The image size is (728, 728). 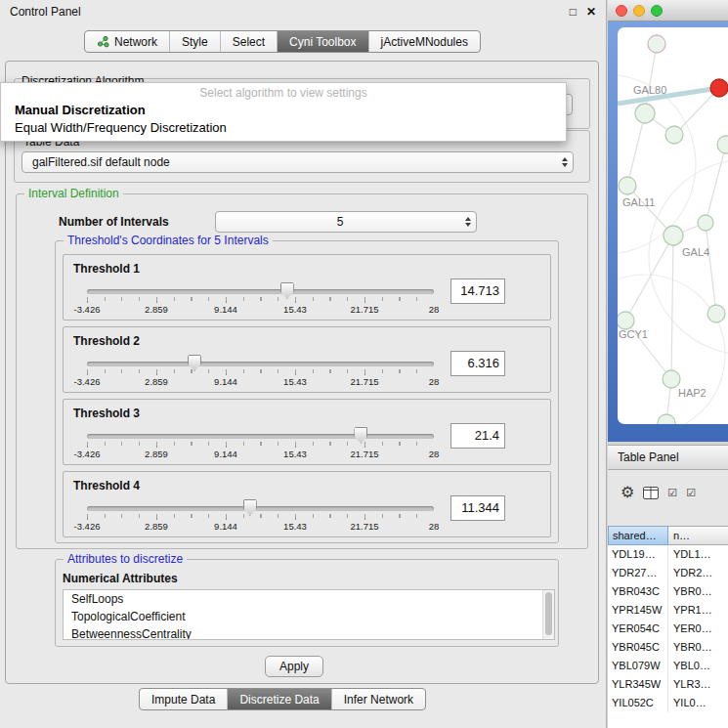 What do you see at coordinates (668, 684) in the screenshot?
I see `table-row: YLR345WYLR3…` at bounding box center [668, 684].